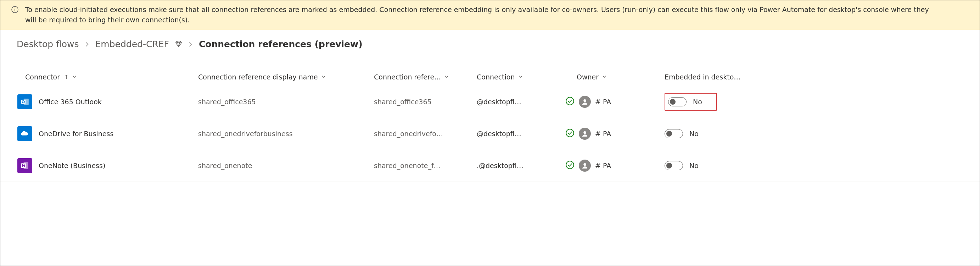  Describe the element at coordinates (691, 102) in the screenshot. I see `highlight-annotation: No` at that location.